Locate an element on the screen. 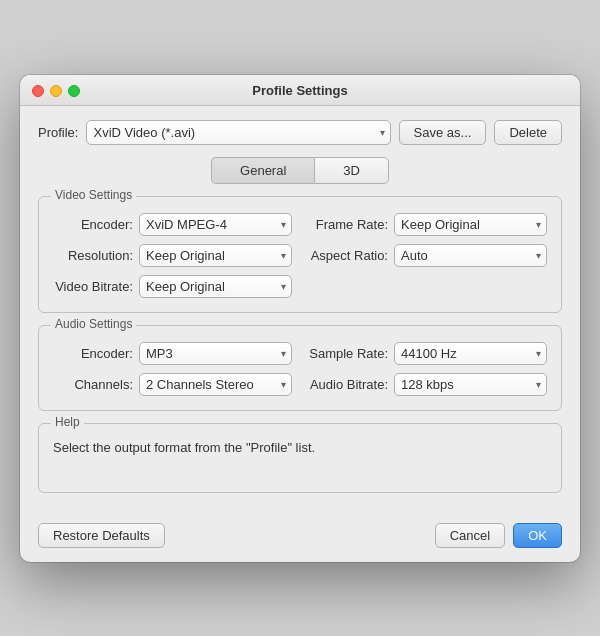  tab-3d: 3D is located at coordinates (352, 170).